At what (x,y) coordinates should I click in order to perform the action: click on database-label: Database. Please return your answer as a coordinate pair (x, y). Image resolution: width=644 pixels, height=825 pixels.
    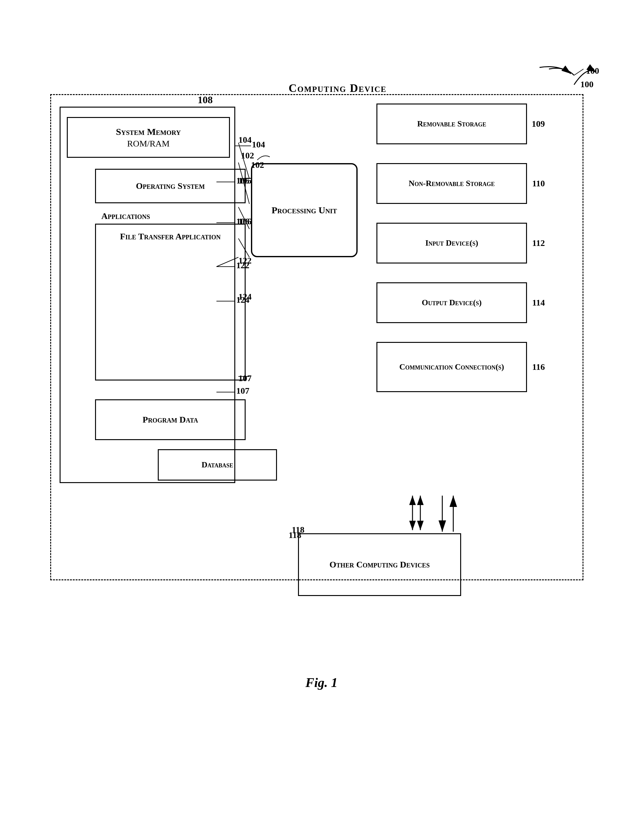
    Looking at the image, I should click on (217, 465).